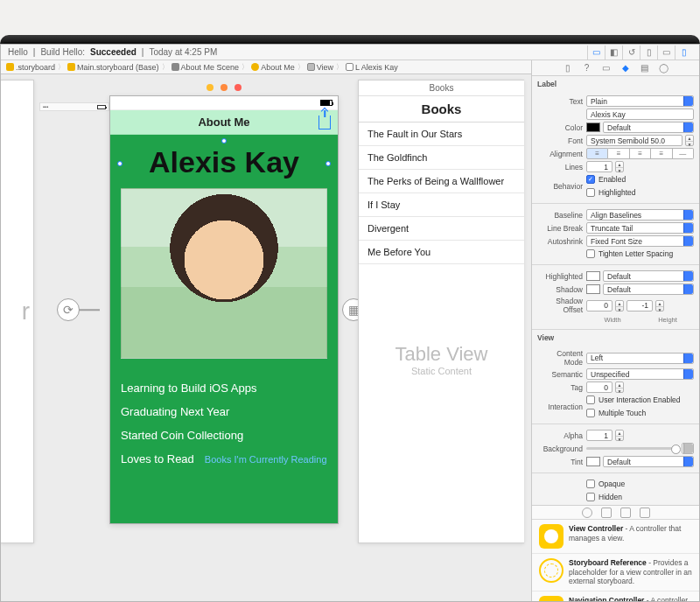 The width and height of the screenshot is (700, 602). What do you see at coordinates (593, 462) in the screenshot?
I see `tint-swatch` at bounding box center [593, 462].